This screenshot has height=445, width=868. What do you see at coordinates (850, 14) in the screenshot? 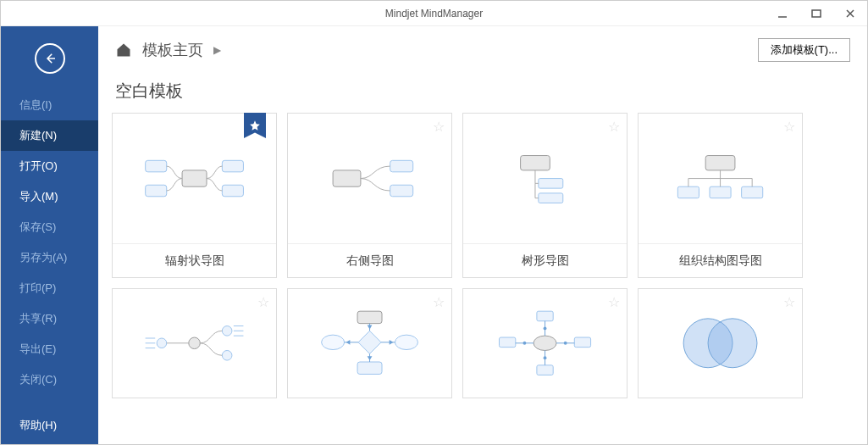
I see `close-button` at bounding box center [850, 14].